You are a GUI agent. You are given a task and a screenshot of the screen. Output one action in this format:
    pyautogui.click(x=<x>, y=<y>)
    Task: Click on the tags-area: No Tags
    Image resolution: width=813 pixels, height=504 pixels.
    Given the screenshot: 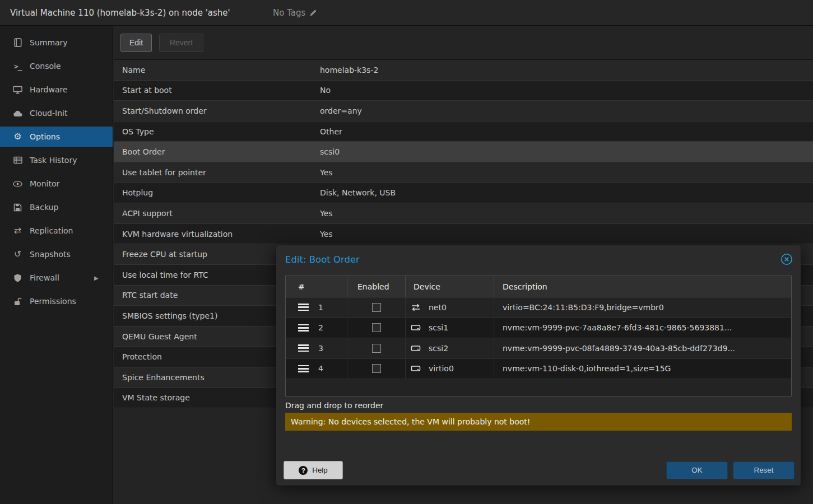 What is the action you would take?
    pyautogui.click(x=295, y=13)
    